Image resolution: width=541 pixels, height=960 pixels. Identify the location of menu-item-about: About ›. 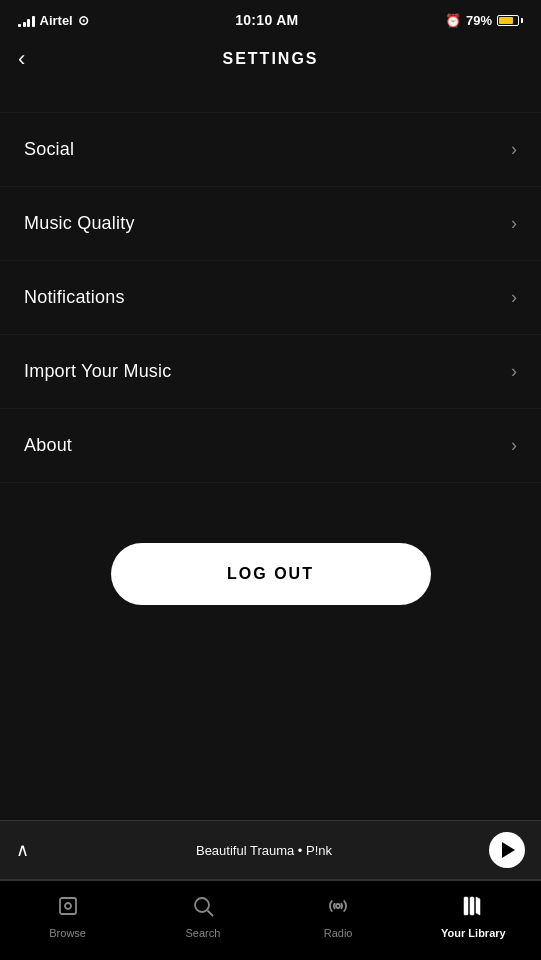
(270, 446).